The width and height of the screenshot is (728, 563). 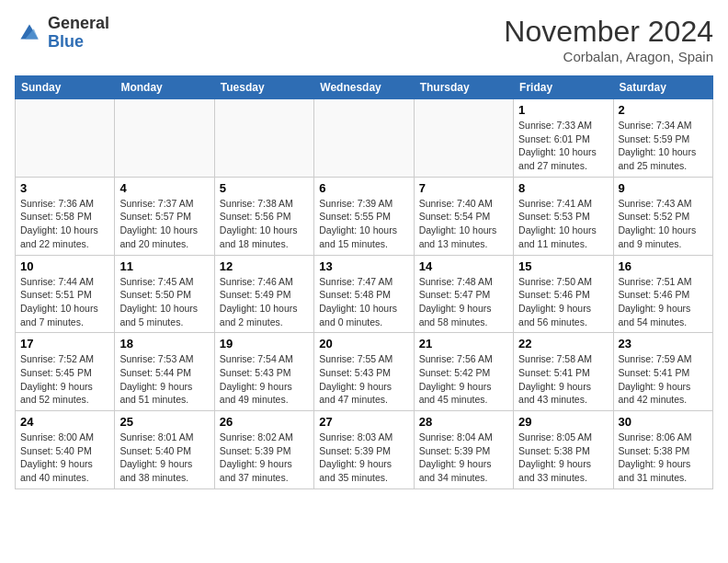 What do you see at coordinates (664, 379) in the screenshot?
I see `day-info: Sunrise: 7:59 AM Sunset: 5:41 PM Dayligh…` at bounding box center [664, 379].